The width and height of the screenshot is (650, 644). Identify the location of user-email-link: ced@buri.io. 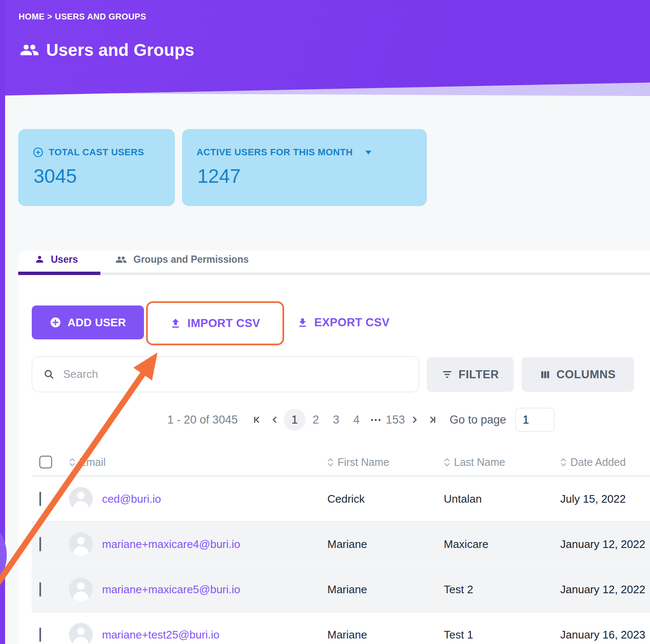
(131, 499).